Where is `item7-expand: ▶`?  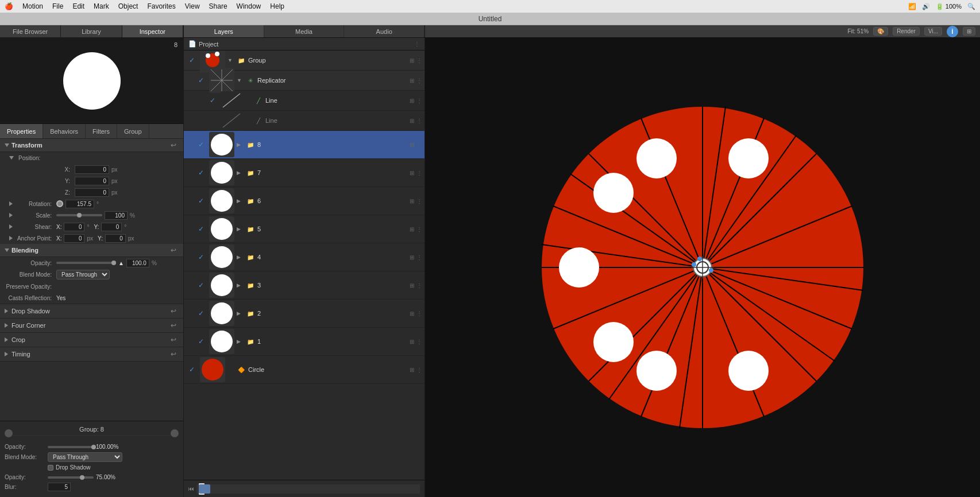 item7-expand: ▶ is located at coordinates (241, 173).